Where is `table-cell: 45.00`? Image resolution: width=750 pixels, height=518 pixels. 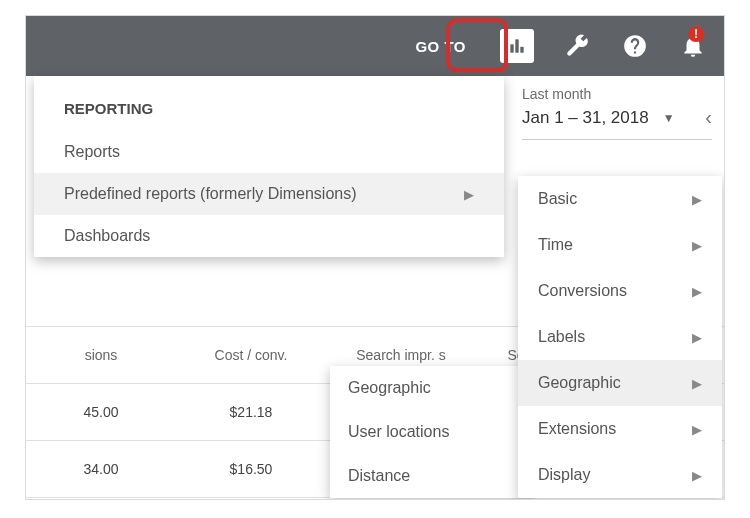
table-cell: 45.00 is located at coordinates (101, 412).